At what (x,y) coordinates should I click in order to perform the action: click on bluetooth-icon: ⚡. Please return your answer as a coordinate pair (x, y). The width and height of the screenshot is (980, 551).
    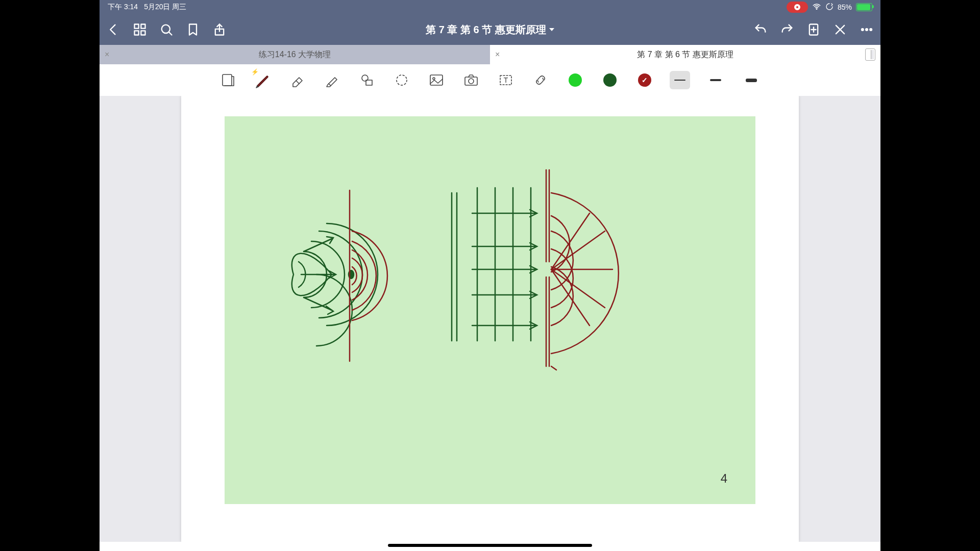
    Looking at the image, I should click on (255, 72).